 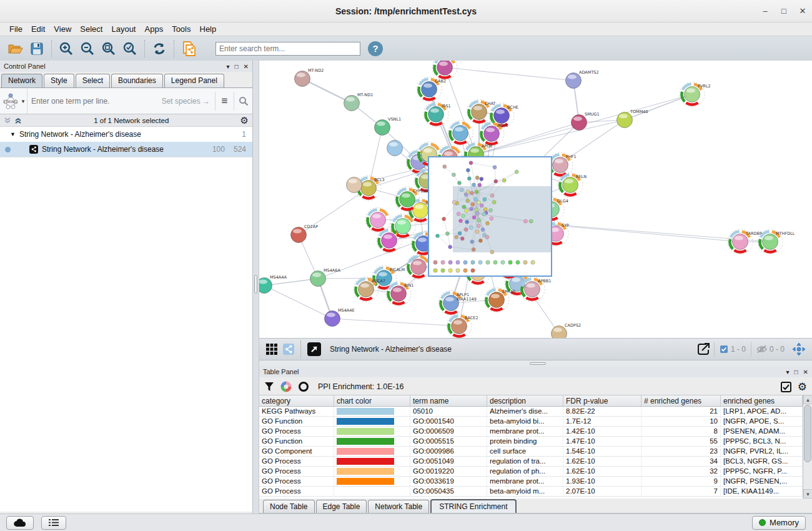 What do you see at coordinates (126, 134) in the screenshot?
I see `network-collection-row: ▼ String Network - Alzheimer's disease 1` at bounding box center [126, 134].